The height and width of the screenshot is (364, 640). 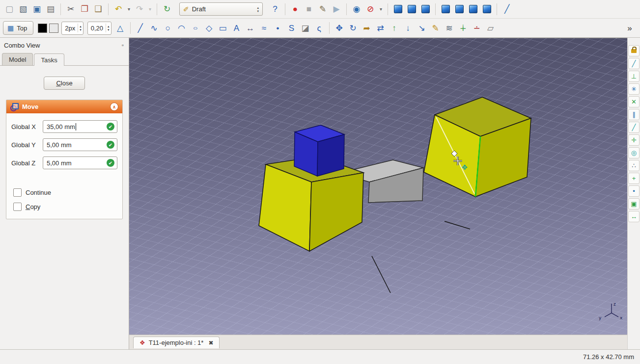 I want to click on continue-checkbox: Continue, so click(x=65, y=192).